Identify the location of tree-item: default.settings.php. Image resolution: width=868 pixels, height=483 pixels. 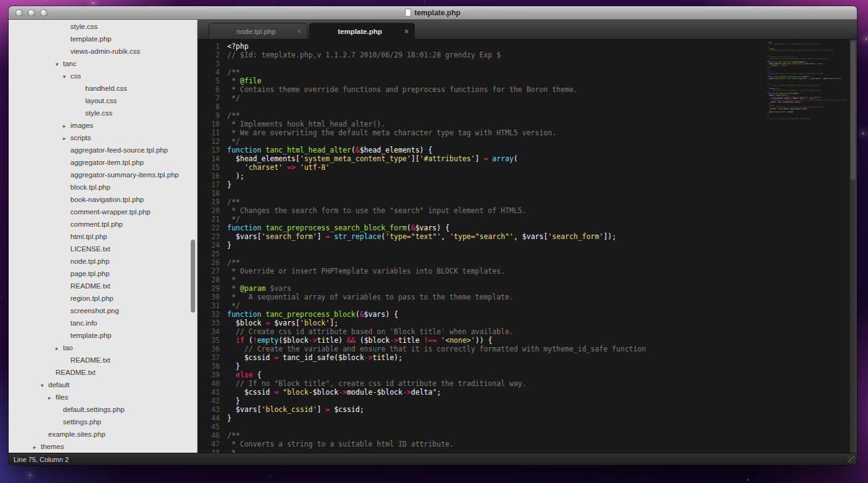
(102, 410).